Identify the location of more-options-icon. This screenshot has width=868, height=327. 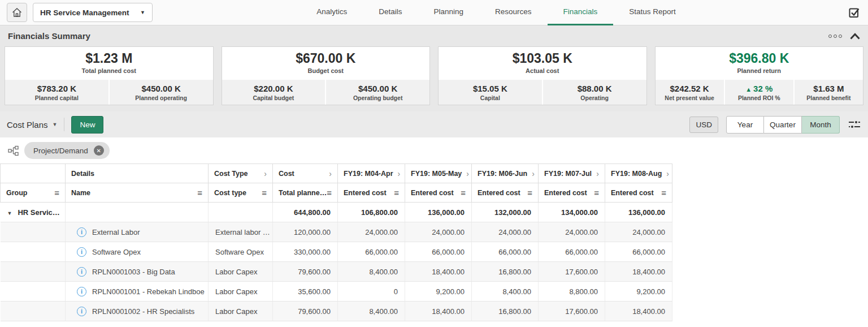
(835, 36).